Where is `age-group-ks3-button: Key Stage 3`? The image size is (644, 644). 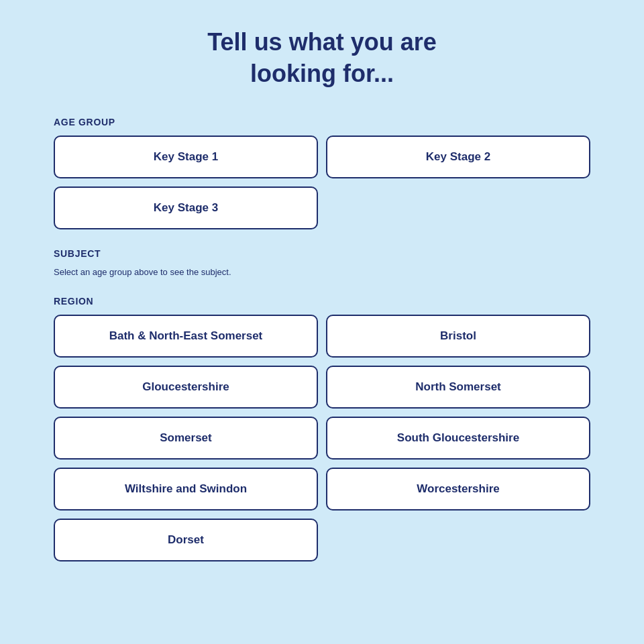
age-group-ks3-button: Key Stage 3 is located at coordinates (186, 208).